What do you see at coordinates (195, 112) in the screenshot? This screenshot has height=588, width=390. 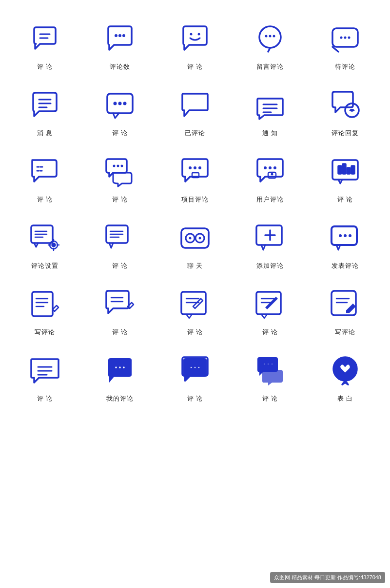 I see `icon-item-done-comment: 已评论` at bounding box center [195, 112].